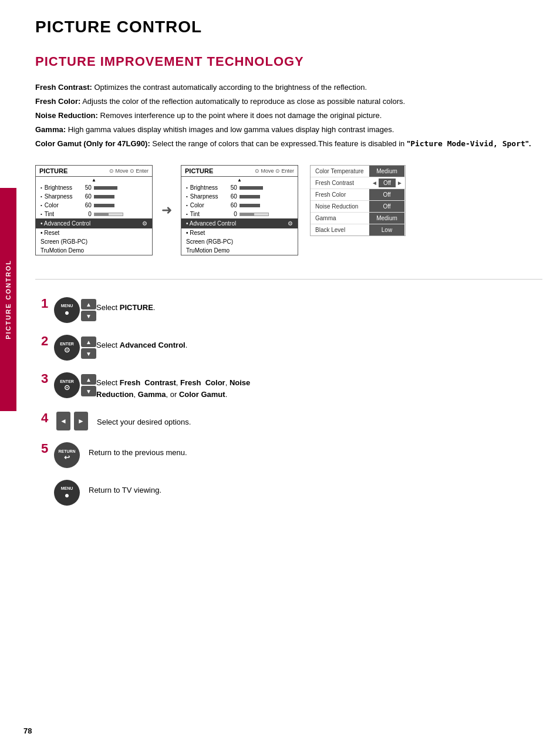 This screenshot has width=560, height=747. Describe the element at coordinates (340, 183) in the screenshot. I see `fresh-contrast-label: Fresh Contrast` at that location.